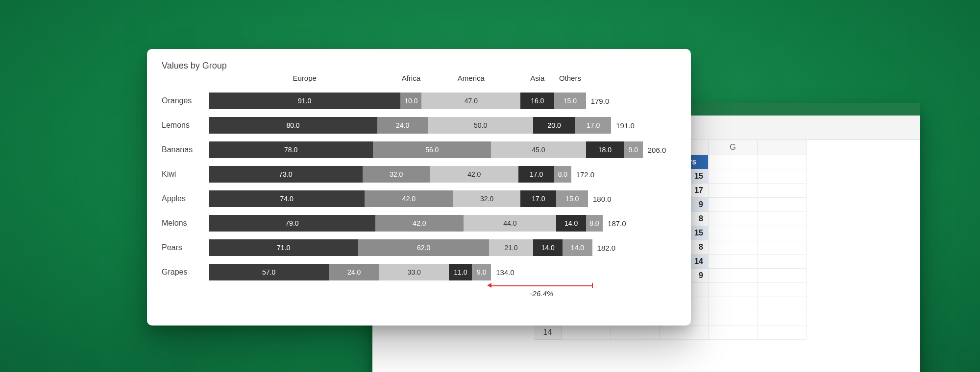  What do you see at coordinates (548, 333) in the screenshot?
I see `row-head: 14` at bounding box center [548, 333].